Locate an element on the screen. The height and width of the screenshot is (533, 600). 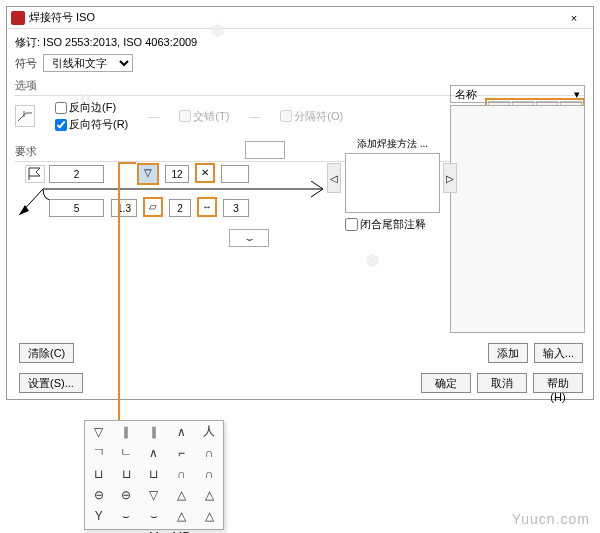
spacer-checkbox: 分隔符(O) is located at coordinates (312, 116).